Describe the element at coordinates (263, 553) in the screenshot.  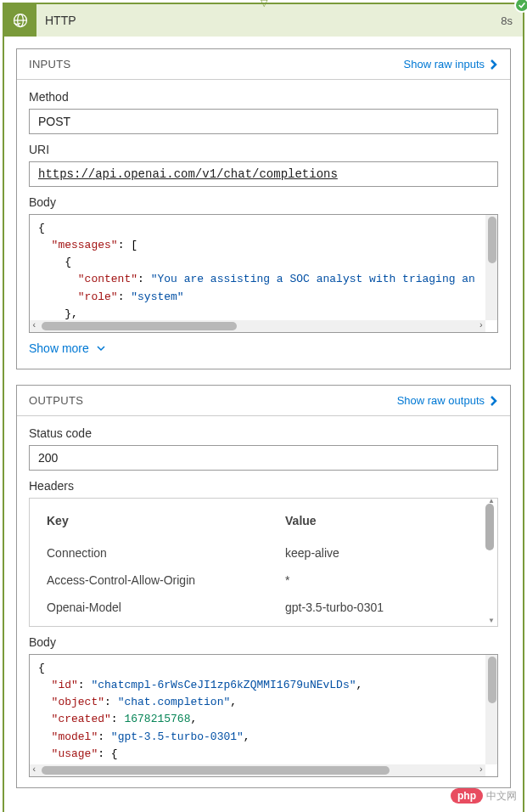
I see `table-row: Connection keep-alive` at that location.